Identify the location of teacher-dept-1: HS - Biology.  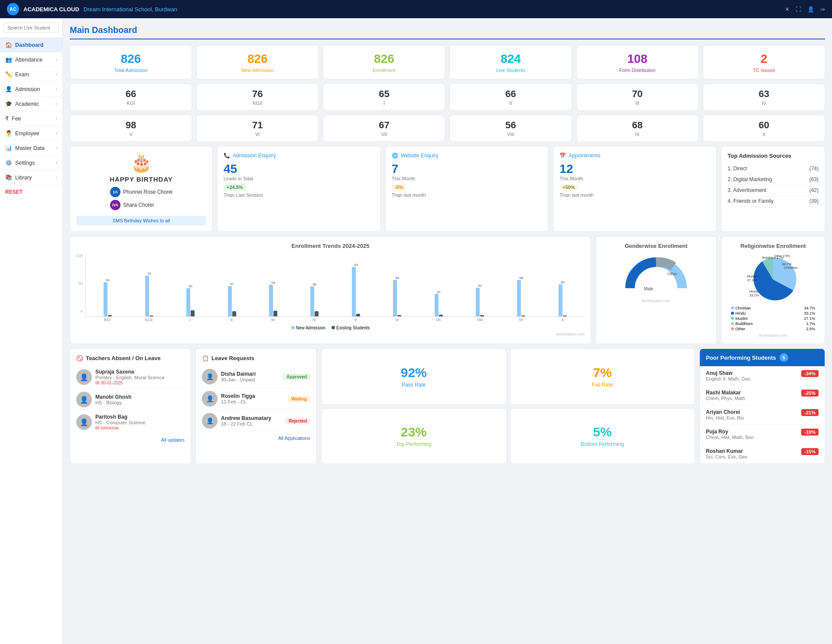
(114, 403).